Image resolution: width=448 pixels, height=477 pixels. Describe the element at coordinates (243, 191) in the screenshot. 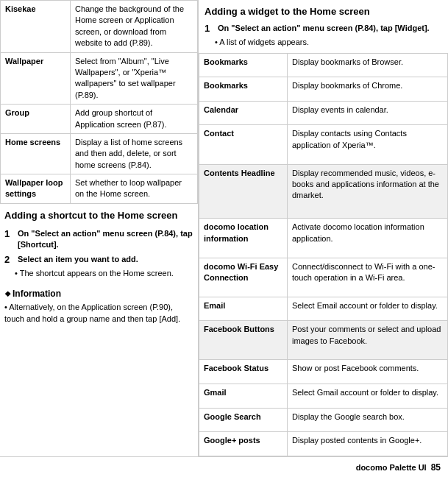

I see `right-table-col1: Contents Headline` at that location.